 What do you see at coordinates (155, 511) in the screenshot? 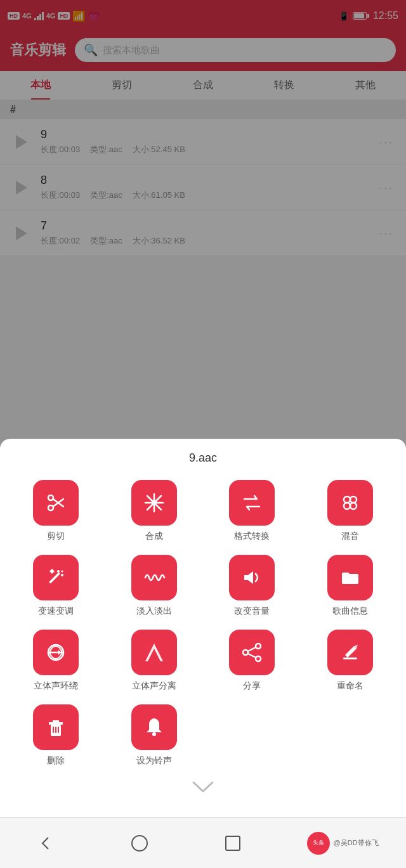
I see `modal-item-compose: 合成` at bounding box center [155, 511].